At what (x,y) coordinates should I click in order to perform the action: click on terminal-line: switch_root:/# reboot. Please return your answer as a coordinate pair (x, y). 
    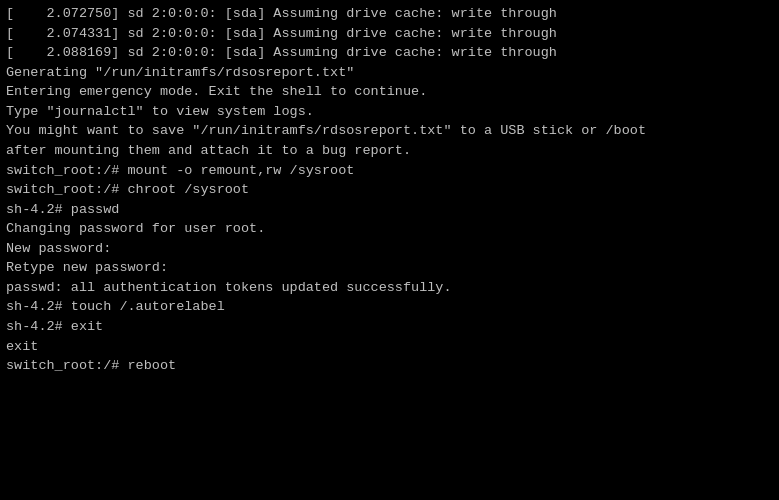
    Looking at the image, I should click on (390, 366).